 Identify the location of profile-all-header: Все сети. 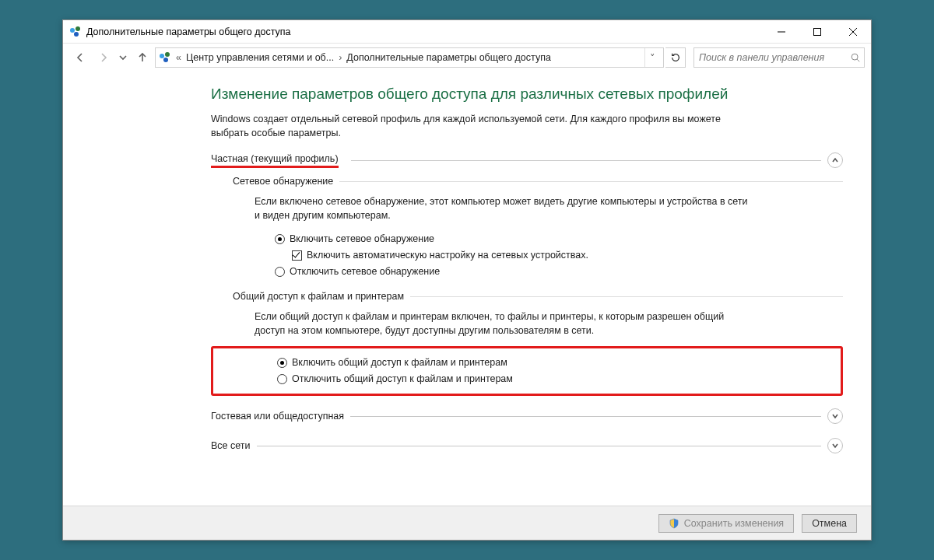
(527, 446).